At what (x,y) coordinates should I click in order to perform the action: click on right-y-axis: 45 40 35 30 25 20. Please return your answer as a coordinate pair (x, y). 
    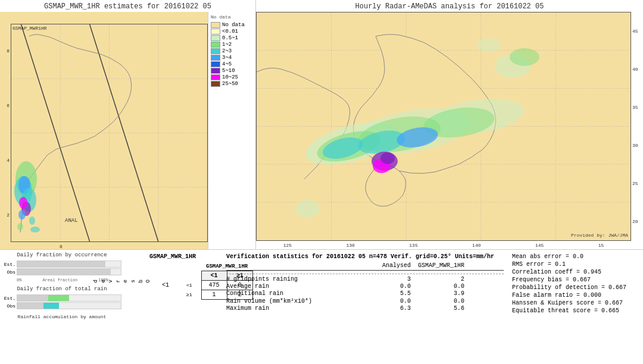
    Looking at the image, I should click on (637, 126).